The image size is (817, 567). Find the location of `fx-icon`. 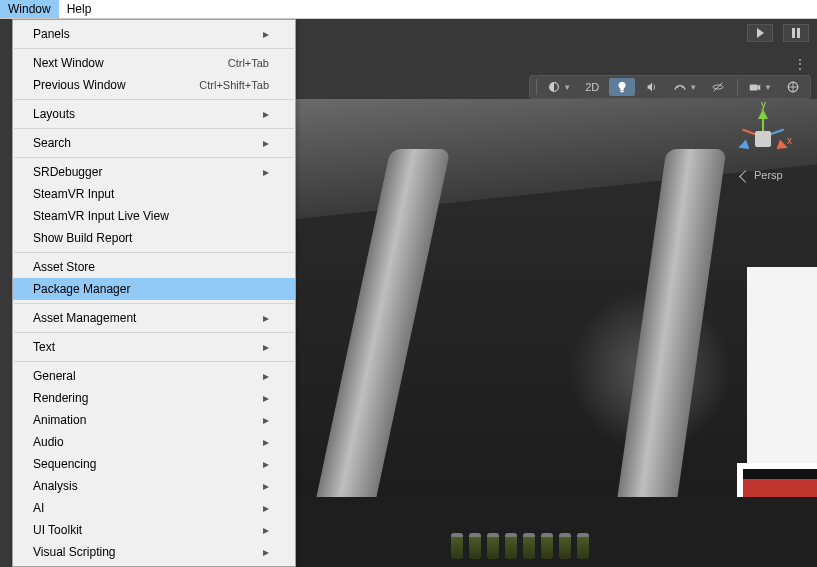

fx-icon is located at coordinates (680, 87).